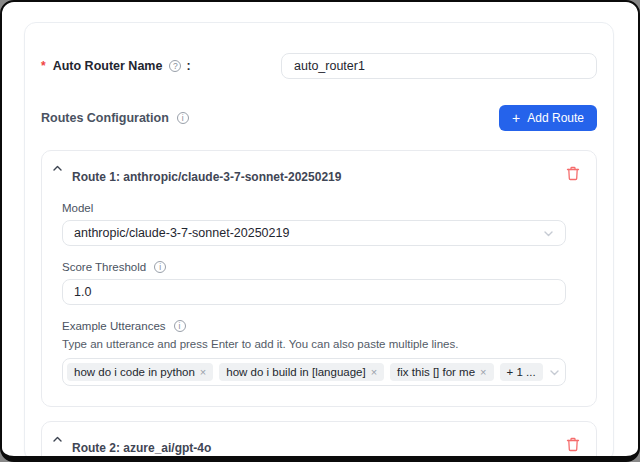 Image resolution: width=640 pixels, height=462 pixels. What do you see at coordinates (573, 444) in the screenshot?
I see `delete-route-2-icon` at bounding box center [573, 444].